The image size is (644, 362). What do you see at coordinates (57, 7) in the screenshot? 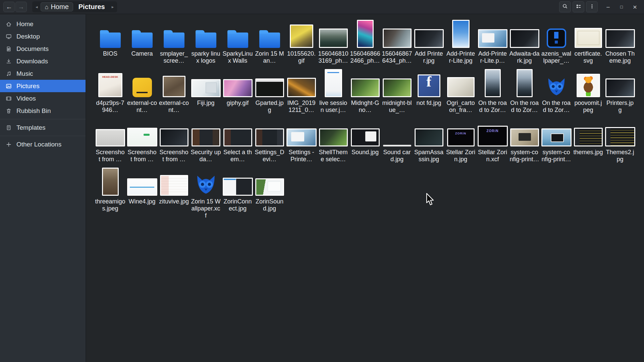
I see `breadcrumb-home-button: ⌂ Home` at bounding box center [57, 7].